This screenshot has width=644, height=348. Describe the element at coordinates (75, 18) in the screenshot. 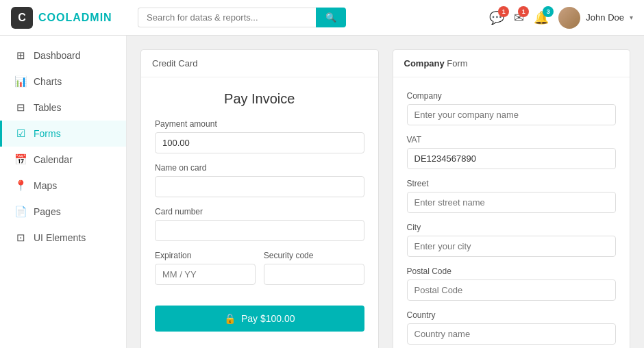

I see `logo-text: COOLADMIN` at that location.